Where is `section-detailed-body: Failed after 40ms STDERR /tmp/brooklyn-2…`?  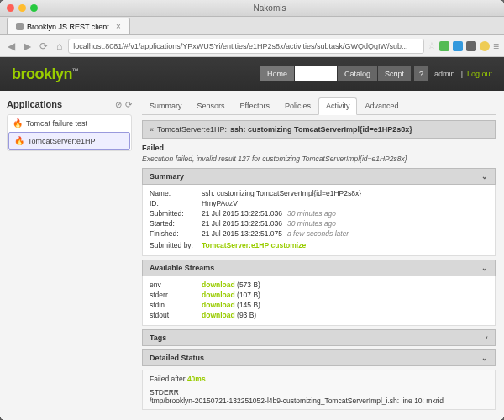
section-detailed-body: Failed after 40ms STDERR /tmp/brooklyn-2… is located at coordinates (319, 390).